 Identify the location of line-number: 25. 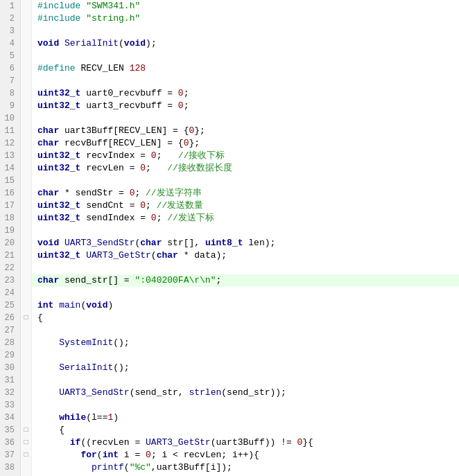
(10, 306).